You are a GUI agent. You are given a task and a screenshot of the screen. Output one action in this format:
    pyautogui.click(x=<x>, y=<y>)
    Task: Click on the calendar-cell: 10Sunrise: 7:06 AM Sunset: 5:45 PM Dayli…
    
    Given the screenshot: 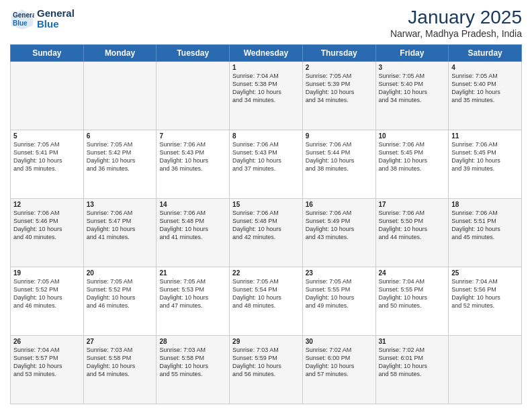 What is the action you would take?
    pyautogui.click(x=412, y=165)
    